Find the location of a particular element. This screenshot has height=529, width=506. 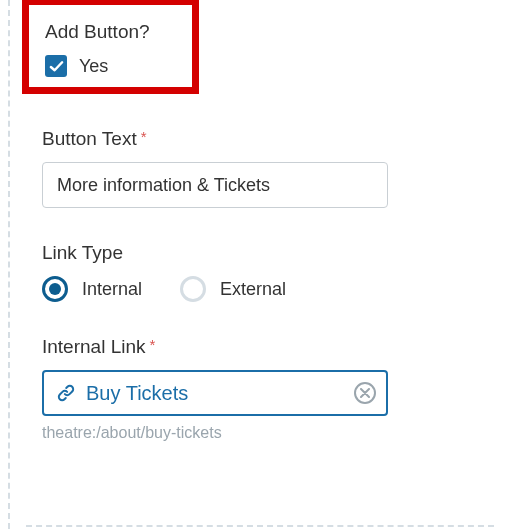

radio-label: External is located at coordinates (253, 290).